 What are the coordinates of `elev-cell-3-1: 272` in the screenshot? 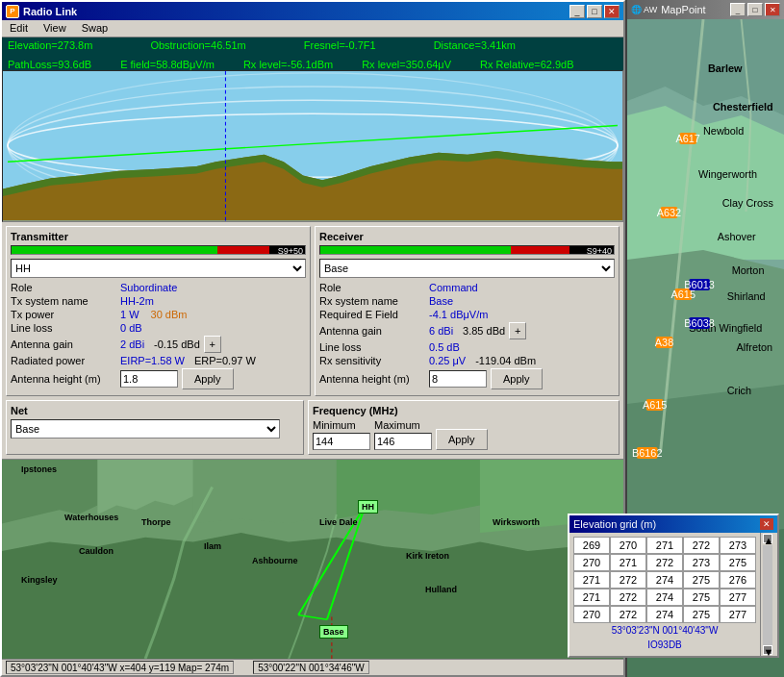 It's located at (628, 597).